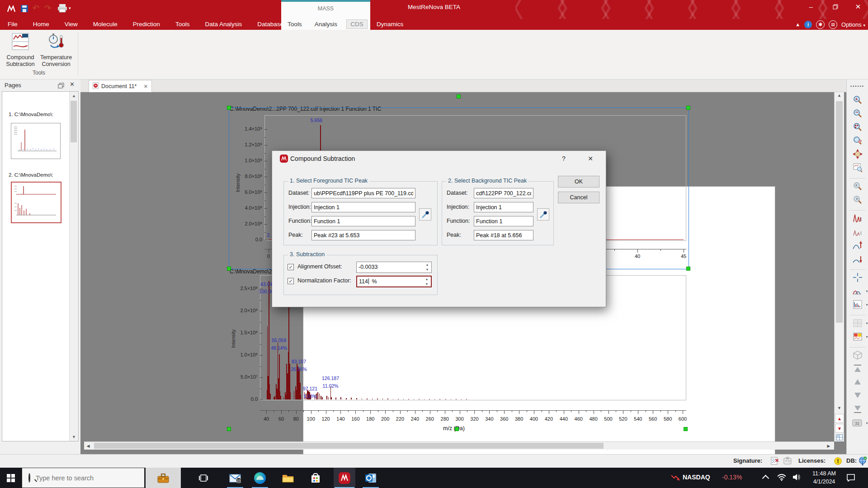 The height and width of the screenshot is (488, 868). Describe the element at coordinates (811, 7) in the screenshot. I see `minimize-button: –` at that location.